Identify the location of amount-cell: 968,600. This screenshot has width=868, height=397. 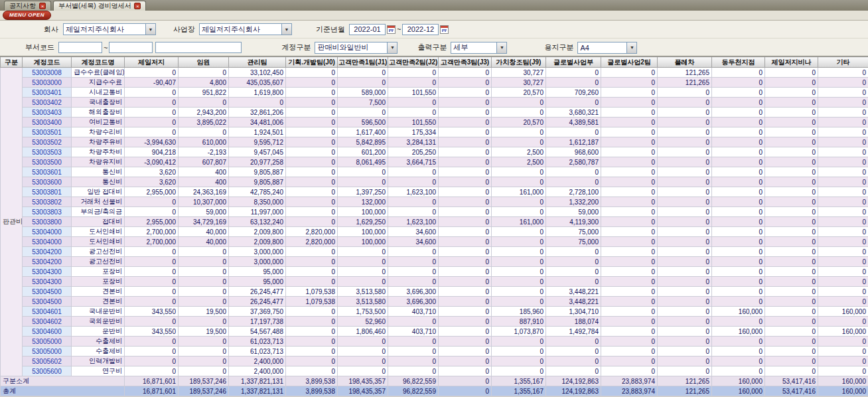
(573, 153).